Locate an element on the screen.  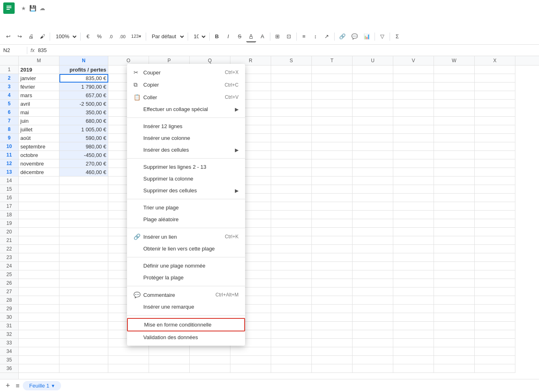
link-btn: 🔗 is located at coordinates (342, 37).